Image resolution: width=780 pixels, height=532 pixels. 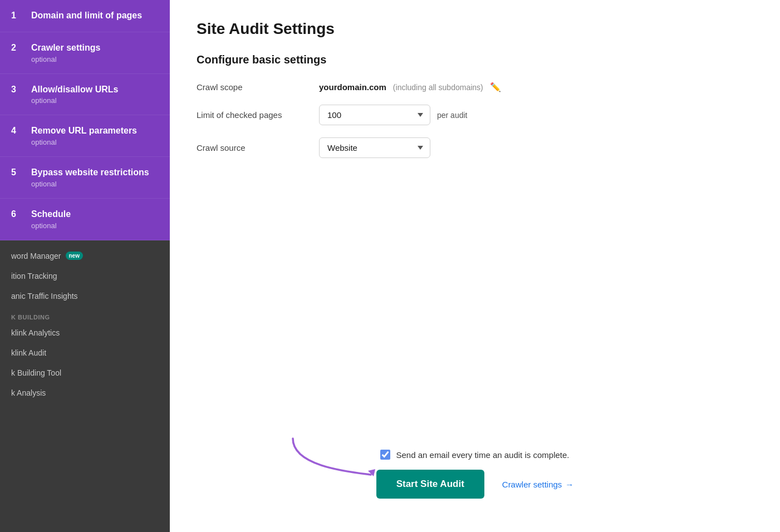 What do you see at coordinates (51, 226) in the screenshot?
I see `step-subtitle-6: optional` at bounding box center [51, 226].